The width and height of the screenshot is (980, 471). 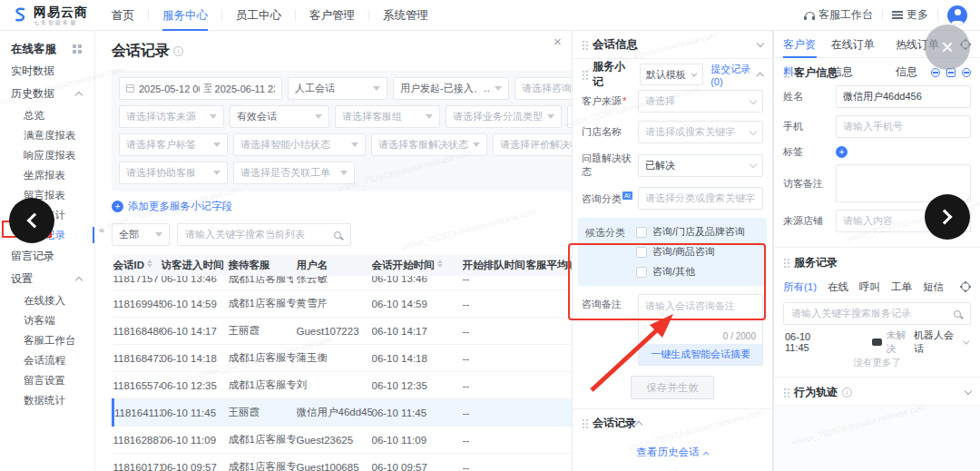 I want to click on filter-smart-note-status: 请选择智能小结状态, so click(x=299, y=145).